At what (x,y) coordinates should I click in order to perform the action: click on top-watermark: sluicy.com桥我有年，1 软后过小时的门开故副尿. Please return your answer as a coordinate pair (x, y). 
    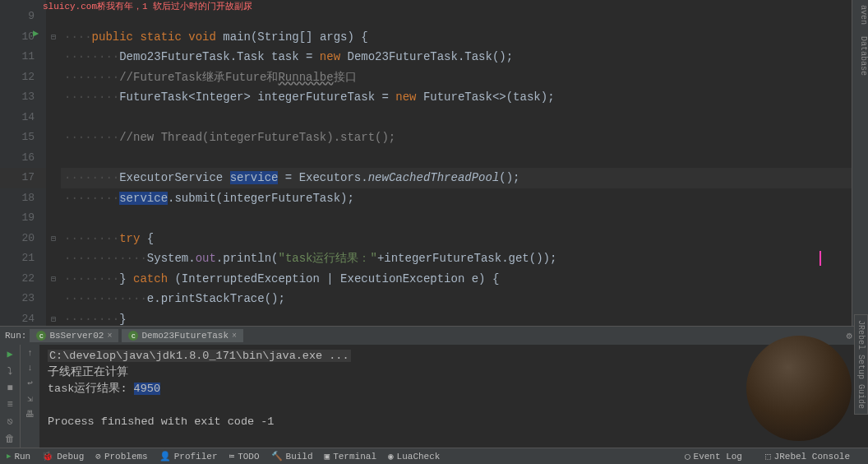
    Looking at the image, I should click on (148, 7).